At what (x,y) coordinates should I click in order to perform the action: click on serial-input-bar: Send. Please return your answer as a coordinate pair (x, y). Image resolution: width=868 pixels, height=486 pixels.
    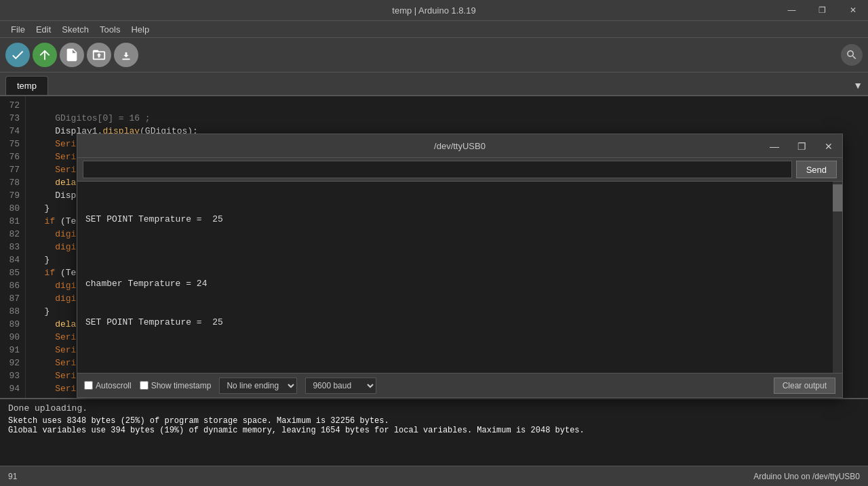
    Looking at the image, I should click on (460, 169).